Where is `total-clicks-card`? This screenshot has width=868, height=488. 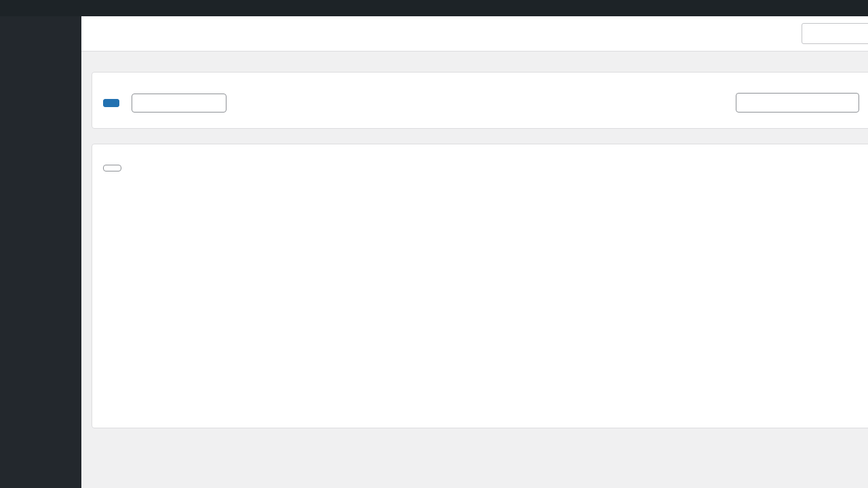 total-clicks-card is located at coordinates (480, 100).